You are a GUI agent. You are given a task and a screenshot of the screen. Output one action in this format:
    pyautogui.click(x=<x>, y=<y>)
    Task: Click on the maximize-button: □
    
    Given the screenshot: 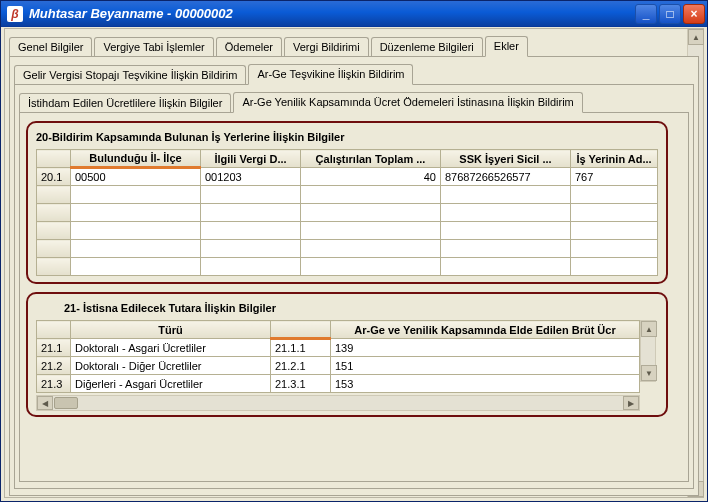 What is the action you would take?
    pyautogui.click(x=670, y=14)
    